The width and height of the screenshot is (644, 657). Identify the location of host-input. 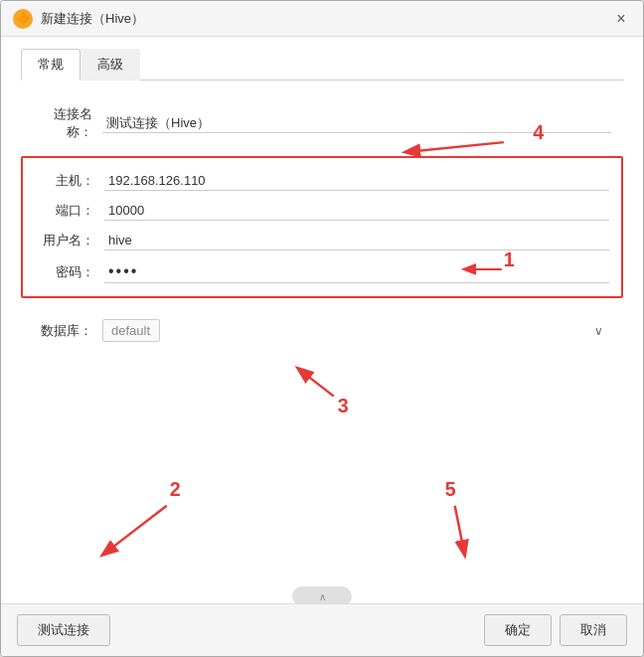
(357, 181).